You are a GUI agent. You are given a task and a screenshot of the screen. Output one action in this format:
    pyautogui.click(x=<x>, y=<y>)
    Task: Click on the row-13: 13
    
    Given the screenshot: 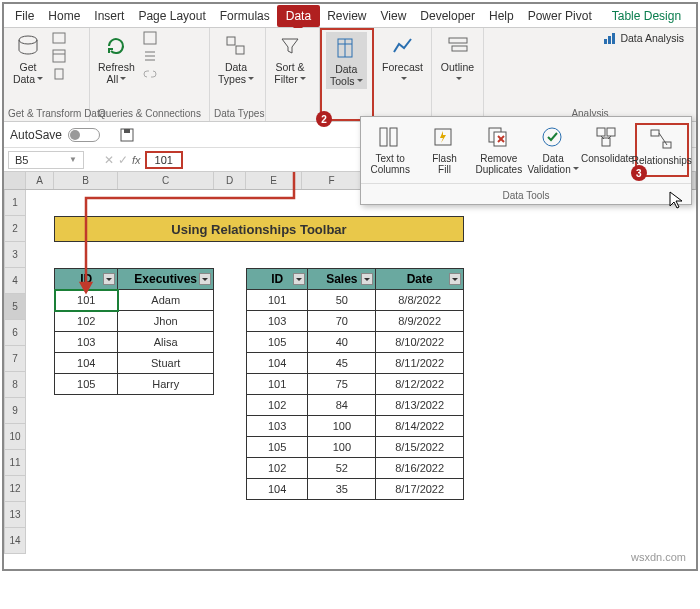 What is the action you would take?
    pyautogui.click(x=15, y=515)
    